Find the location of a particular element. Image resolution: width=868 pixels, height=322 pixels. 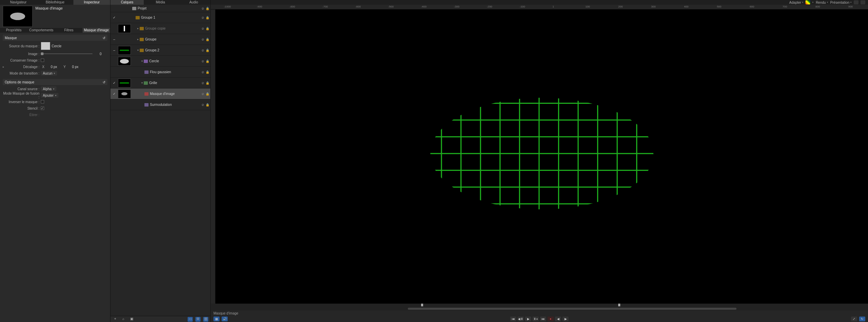

prev-frame-button: ◀⏸ is located at coordinates (521, 319).